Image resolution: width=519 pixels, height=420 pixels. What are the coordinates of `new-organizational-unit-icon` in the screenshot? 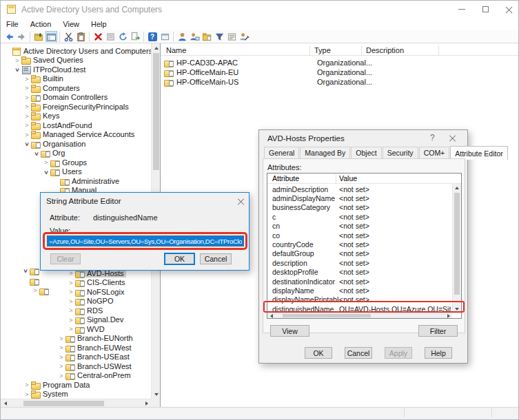 It's located at (207, 36).